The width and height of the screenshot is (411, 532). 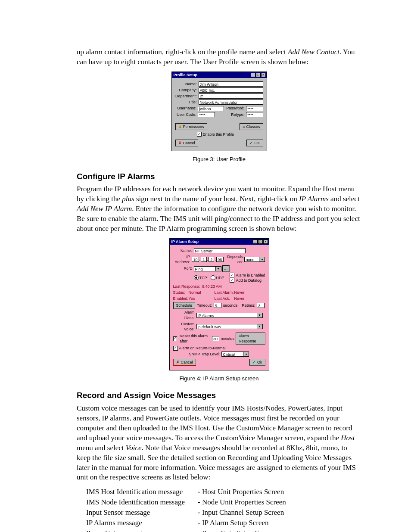 I want to click on status-label: Status:, so click(x=181, y=292).